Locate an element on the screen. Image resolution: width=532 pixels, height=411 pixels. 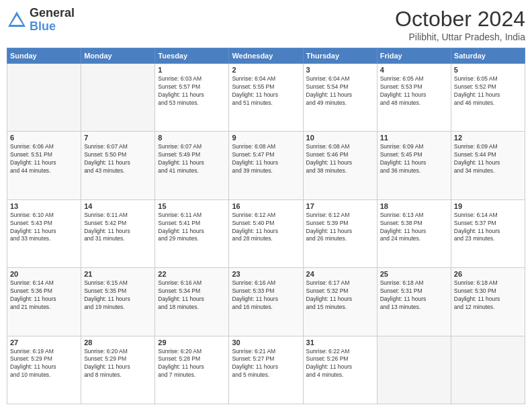
calendar-cell: 26Sunrise: 6:18 AM Sunset: 5:30 PM Dayli… is located at coordinates (488, 302).